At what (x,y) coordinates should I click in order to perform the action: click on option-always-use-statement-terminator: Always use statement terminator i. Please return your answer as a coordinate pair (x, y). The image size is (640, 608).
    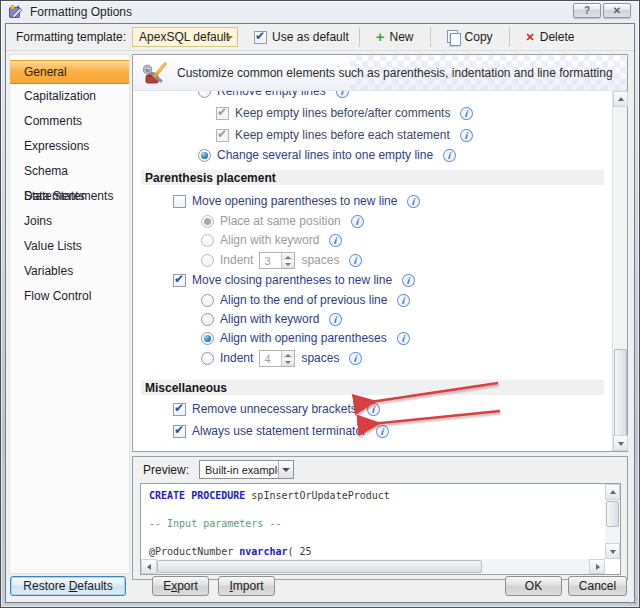
    Looking at the image, I should click on (392, 431).